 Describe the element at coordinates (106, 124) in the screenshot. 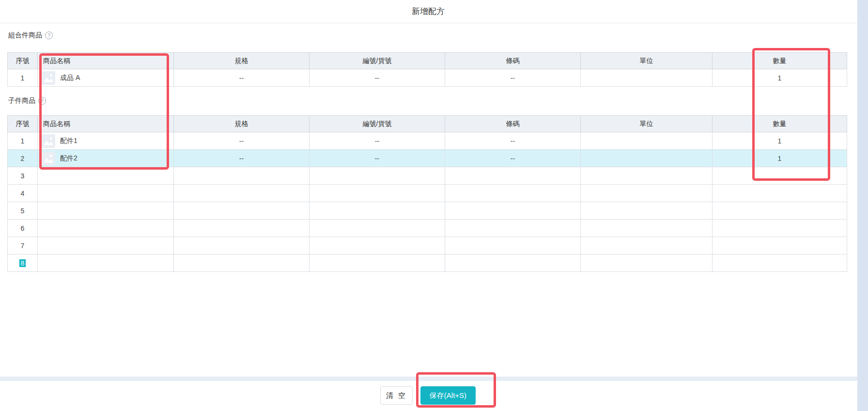

I see `col-header-name: 商品名稱` at that location.